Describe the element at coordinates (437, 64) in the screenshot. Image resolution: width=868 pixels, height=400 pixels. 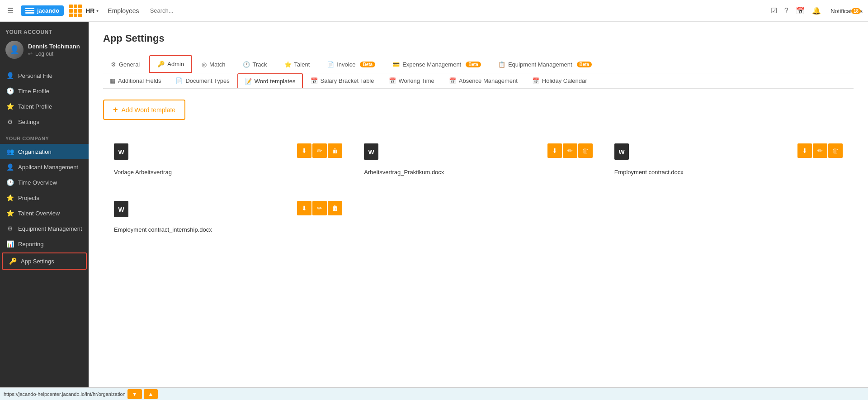
I see `tab-expense-management: 💳 Expense Management Beta` at that location.